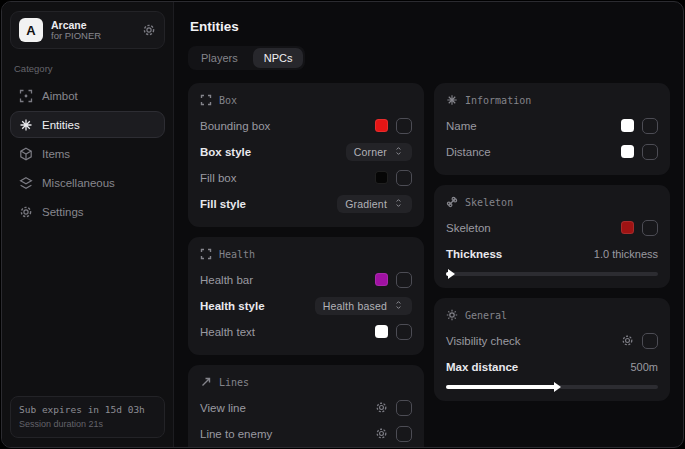  What do you see at coordinates (552, 126) in the screenshot?
I see `row-name: Name` at bounding box center [552, 126].